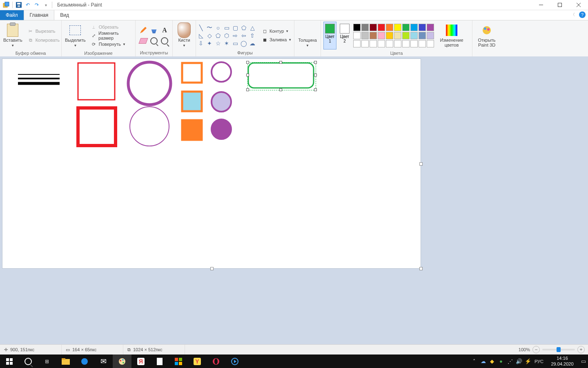  Describe the element at coordinates (281, 62) in the screenshot. I see `selection-handle-n` at that location.